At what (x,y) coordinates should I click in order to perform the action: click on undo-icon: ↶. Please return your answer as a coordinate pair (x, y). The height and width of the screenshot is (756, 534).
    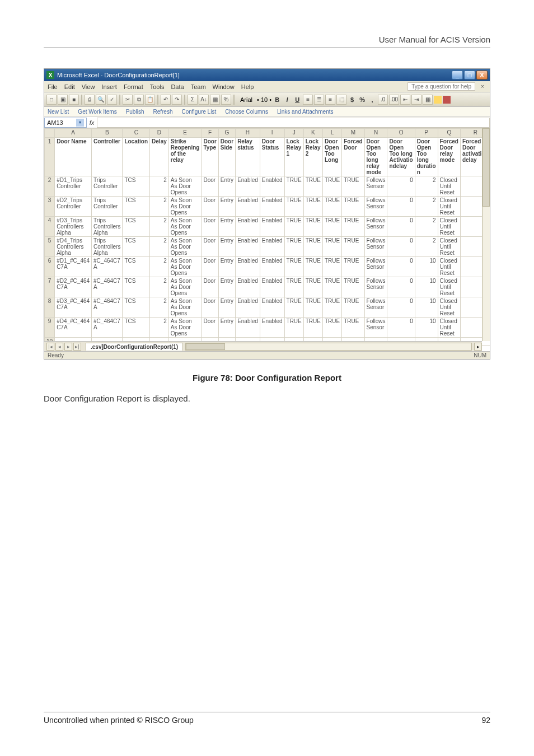
    Looking at the image, I should click on (166, 100).